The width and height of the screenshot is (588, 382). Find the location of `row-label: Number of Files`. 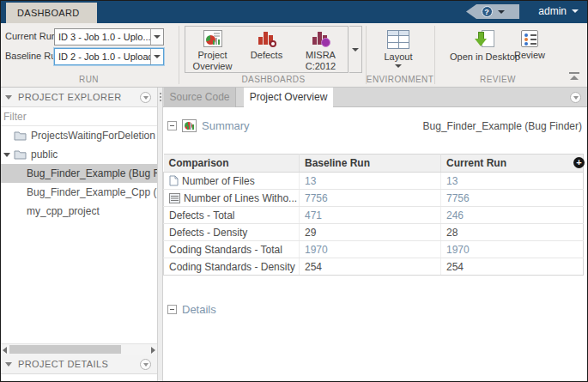

row-label: Number of Files is located at coordinates (218, 181).